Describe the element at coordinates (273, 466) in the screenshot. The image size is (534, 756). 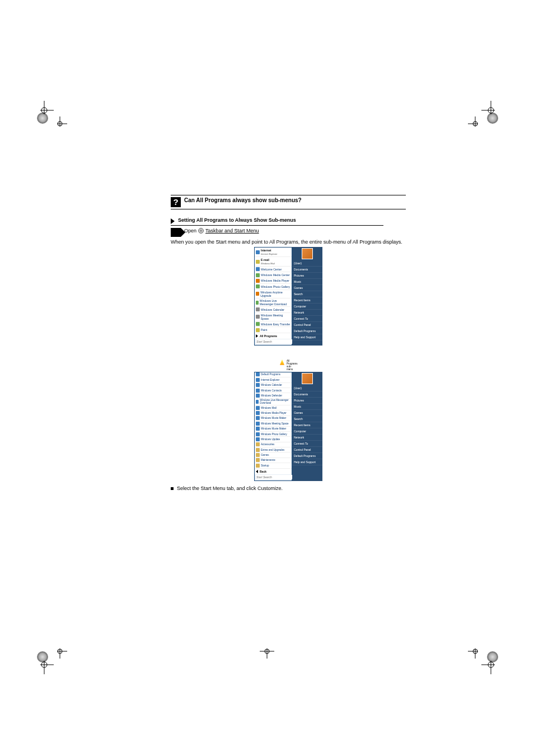
I see `menu-folder: Startup` at that location.